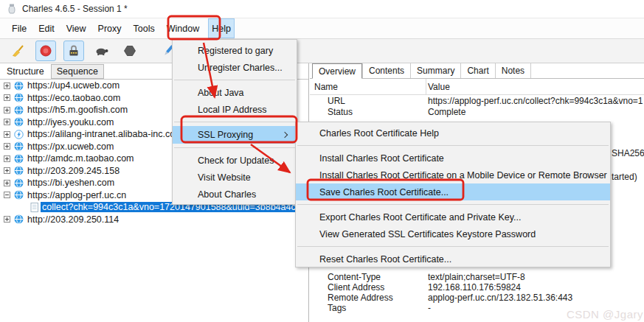 The width and height of the screenshot is (644, 322). What do you see at coordinates (102, 51) in the screenshot?
I see `throttling-button` at bounding box center [102, 51].